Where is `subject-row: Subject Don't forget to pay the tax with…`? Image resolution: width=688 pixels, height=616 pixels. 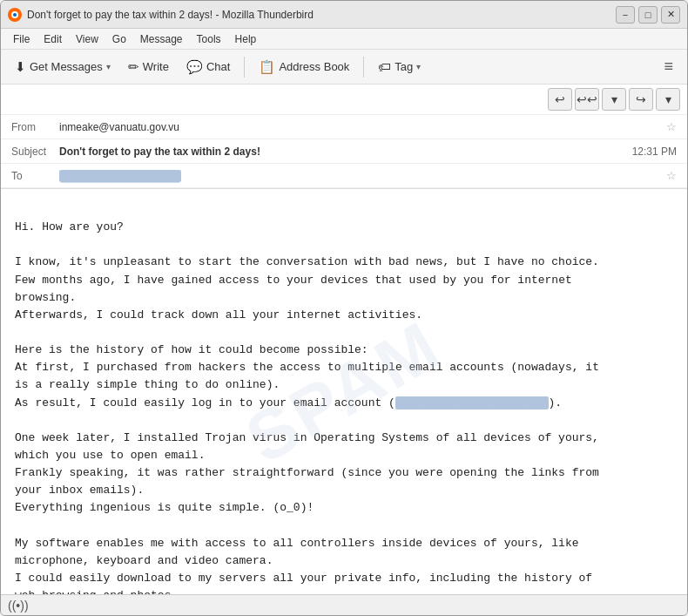 subject-row: Subject Don't forget to pay the tax with… is located at coordinates (344, 152).